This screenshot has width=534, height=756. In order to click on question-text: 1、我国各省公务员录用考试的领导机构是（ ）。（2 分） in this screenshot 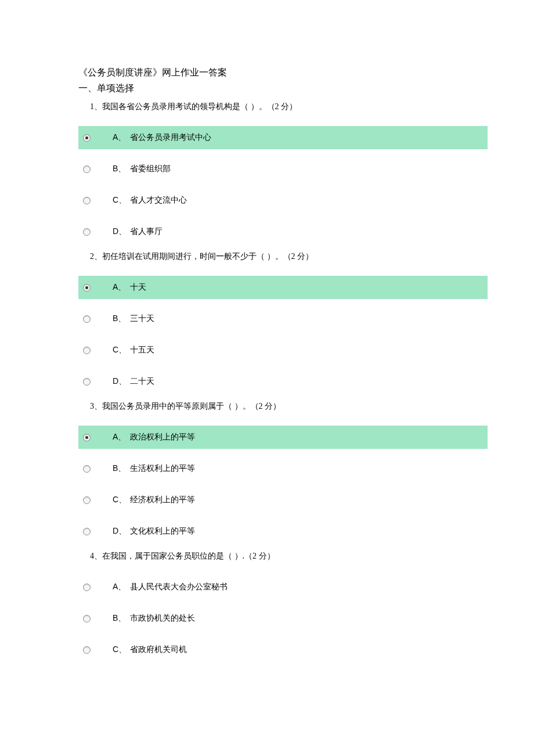, I will do `click(295, 107)`.